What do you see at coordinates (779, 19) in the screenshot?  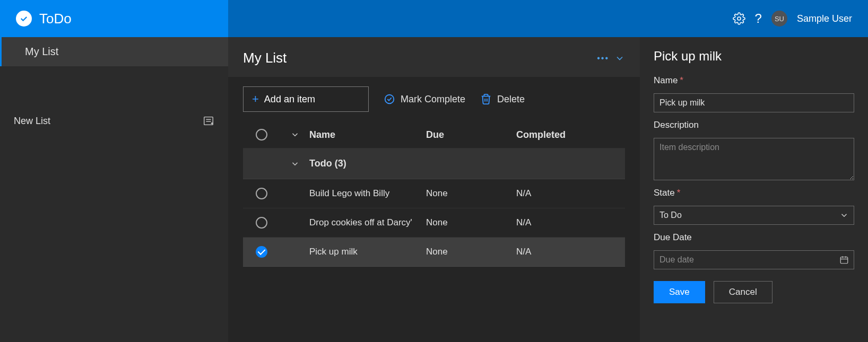 I see `avatar: SU` at bounding box center [779, 19].